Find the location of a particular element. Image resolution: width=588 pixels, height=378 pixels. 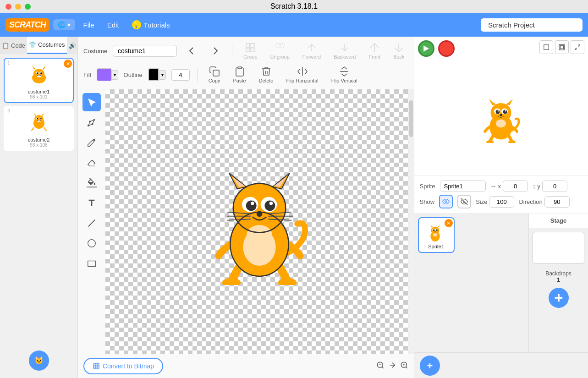

sprite-delete-btn: ✕ is located at coordinates (449, 223).